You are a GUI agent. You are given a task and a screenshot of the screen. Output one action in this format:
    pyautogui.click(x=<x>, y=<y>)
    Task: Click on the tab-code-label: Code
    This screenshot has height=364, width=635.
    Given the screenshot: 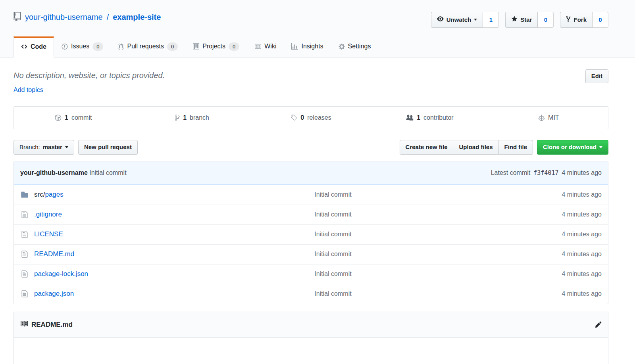 What is the action you would take?
    pyautogui.click(x=38, y=47)
    